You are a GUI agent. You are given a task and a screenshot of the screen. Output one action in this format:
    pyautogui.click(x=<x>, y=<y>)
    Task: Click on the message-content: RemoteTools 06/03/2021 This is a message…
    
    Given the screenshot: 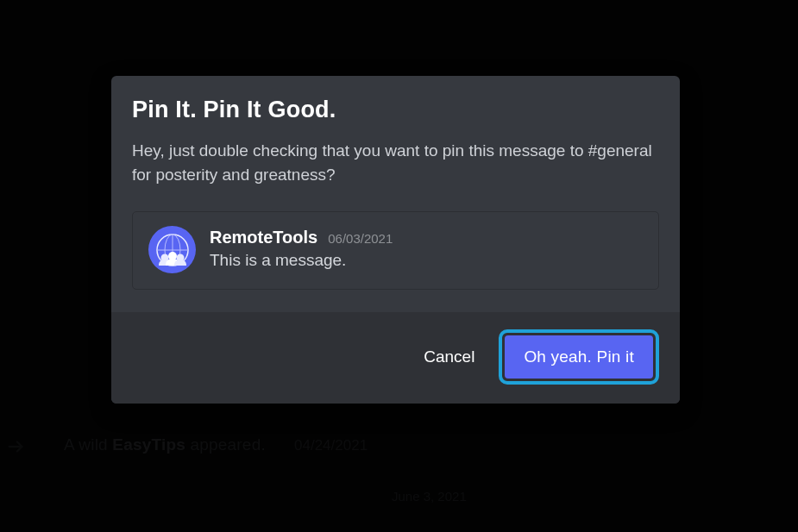 What is the action you would take?
    pyautogui.click(x=426, y=248)
    